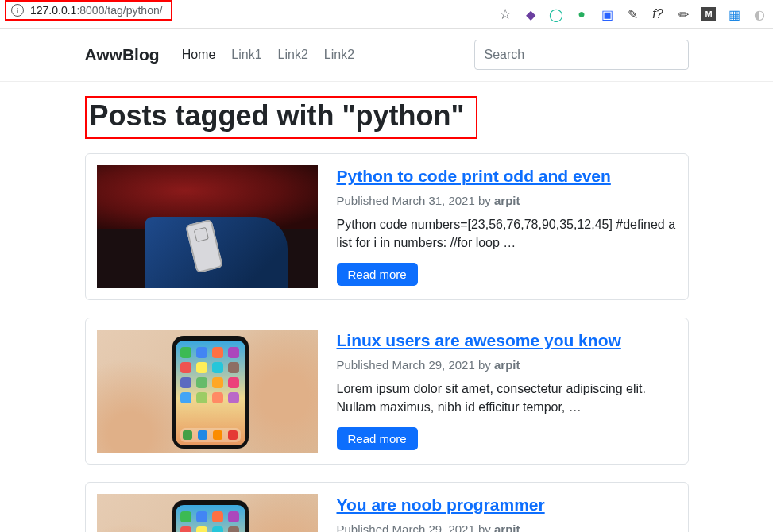  I want to click on extension-icon: M, so click(709, 14).